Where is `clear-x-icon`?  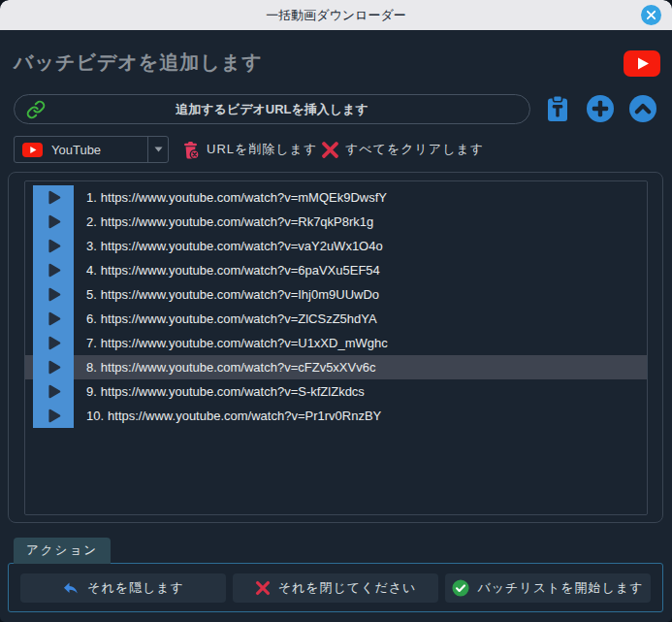
clear-x-icon is located at coordinates (330, 149).